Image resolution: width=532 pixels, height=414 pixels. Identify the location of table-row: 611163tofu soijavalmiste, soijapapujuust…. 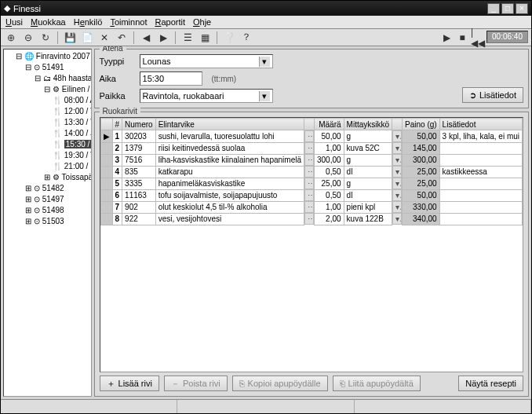
(311, 195).